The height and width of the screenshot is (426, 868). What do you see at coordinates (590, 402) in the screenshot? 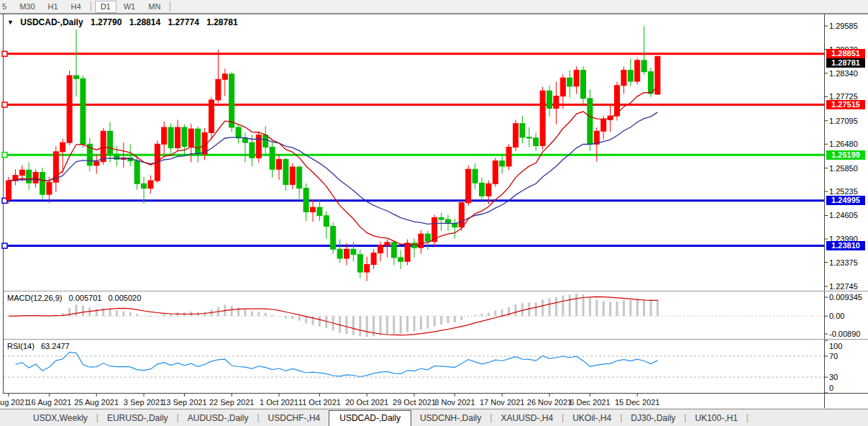
I see `date-axis-label: 6 Dec 2021` at bounding box center [590, 402].